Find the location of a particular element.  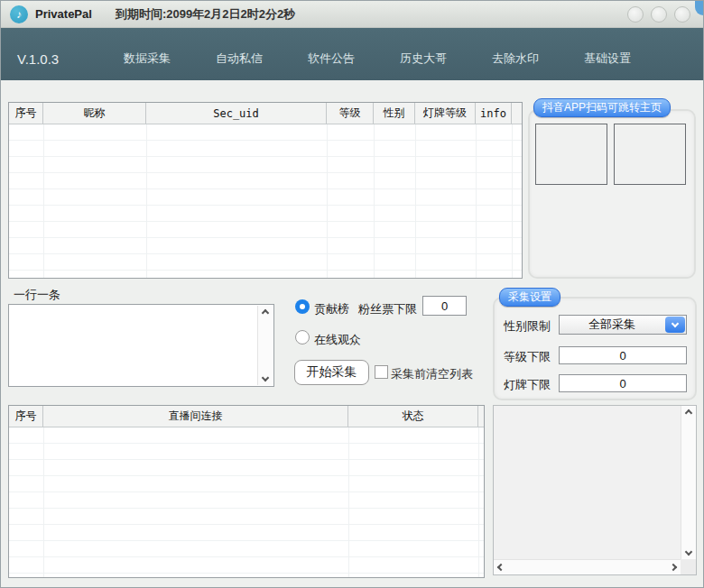

radio-online-label: 在线观众 is located at coordinates (338, 340).